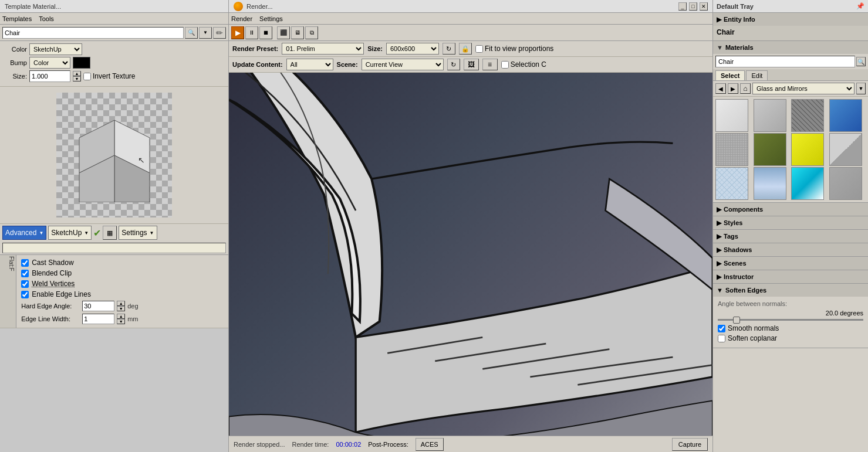 This screenshot has height=452, width=868. Describe the element at coordinates (471, 64) in the screenshot. I see `render-controls2: Update Content: All Scene: Current View …` at that location.